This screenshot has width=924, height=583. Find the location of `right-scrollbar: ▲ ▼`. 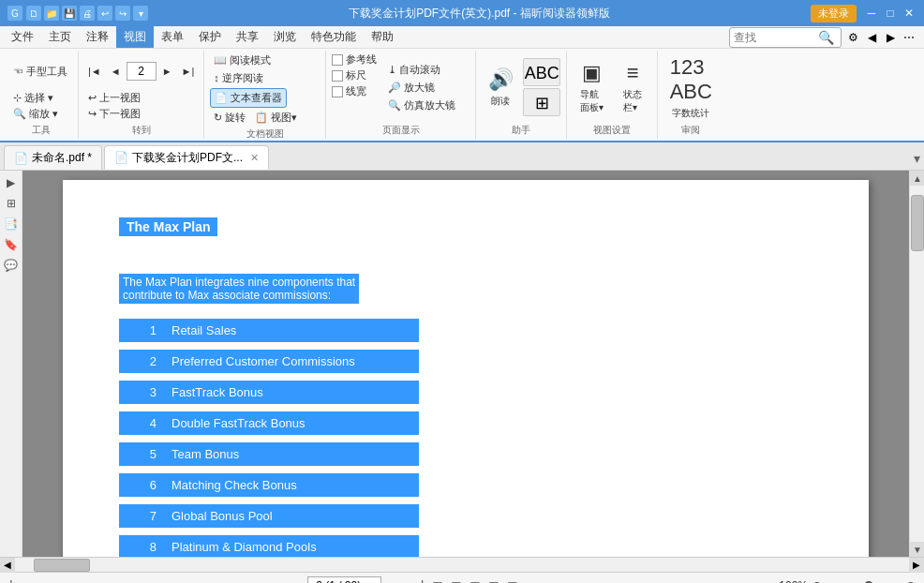

right-scrollbar: ▲ ▼ is located at coordinates (917, 364).